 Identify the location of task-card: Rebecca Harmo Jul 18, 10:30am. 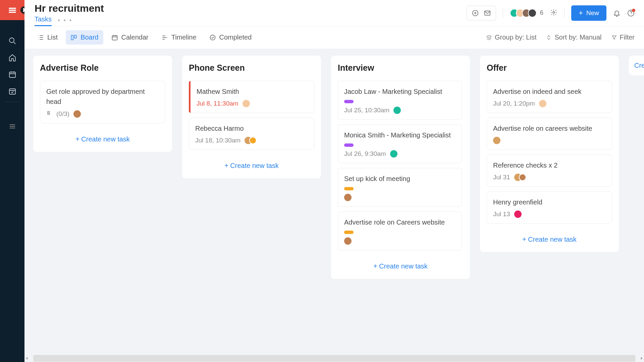
(252, 134).